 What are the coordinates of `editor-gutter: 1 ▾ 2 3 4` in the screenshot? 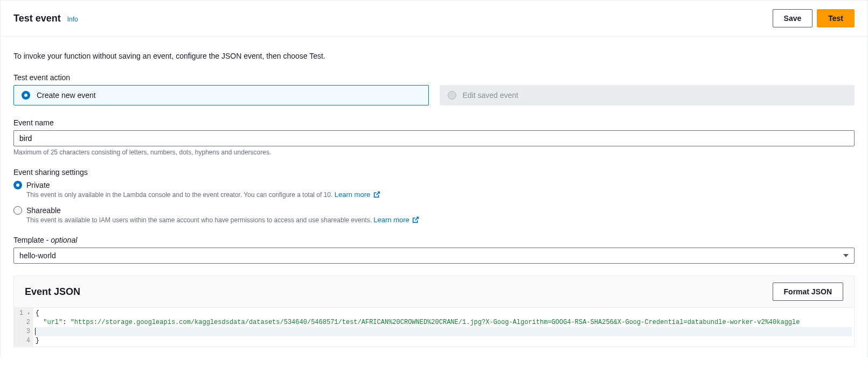 It's located at (24, 327).